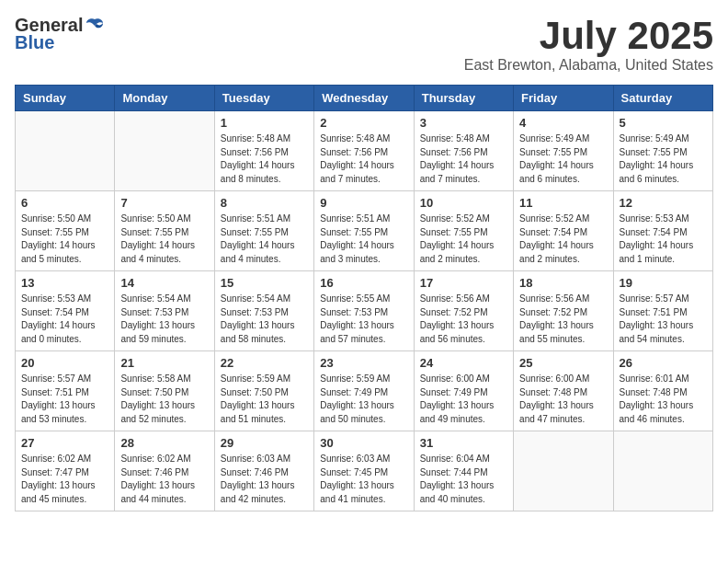  Describe the element at coordinates (563, 232) in the screenshot. I see `calendar-cell: 11Sunrise: 5:52 AM Sunset: 7:54 PM Dayli…` at that location.